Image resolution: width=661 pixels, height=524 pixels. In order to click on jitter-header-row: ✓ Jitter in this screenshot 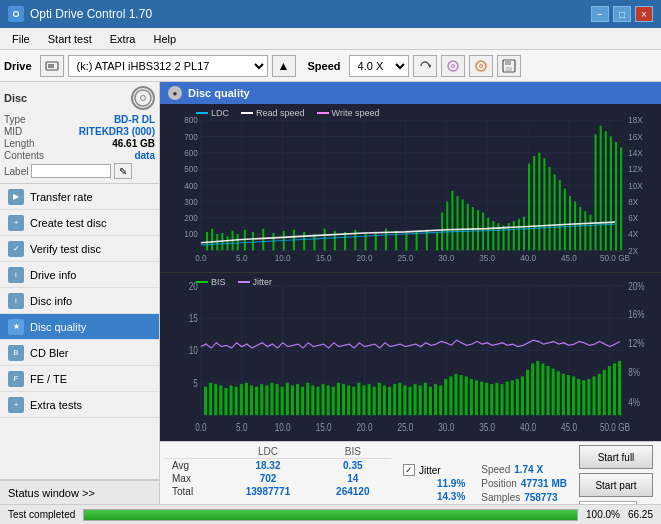, I will do `click(434, 470)`.